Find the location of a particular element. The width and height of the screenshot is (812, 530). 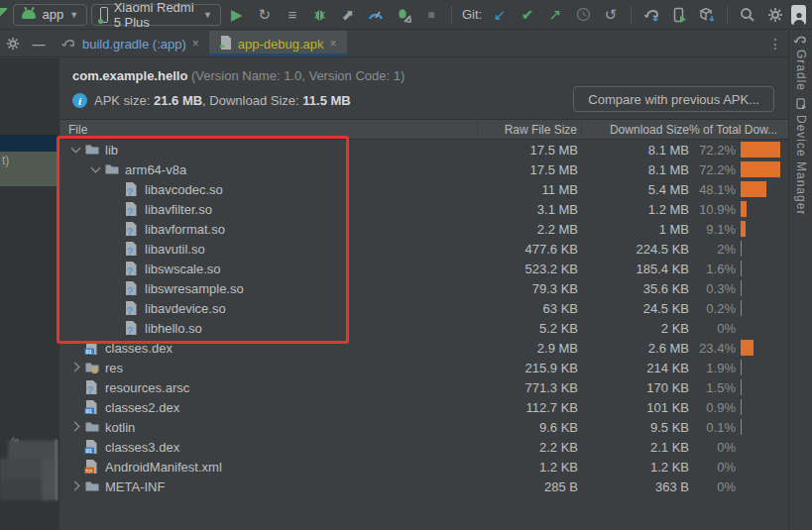

project-selected-row is located at coordinates (30, 143).